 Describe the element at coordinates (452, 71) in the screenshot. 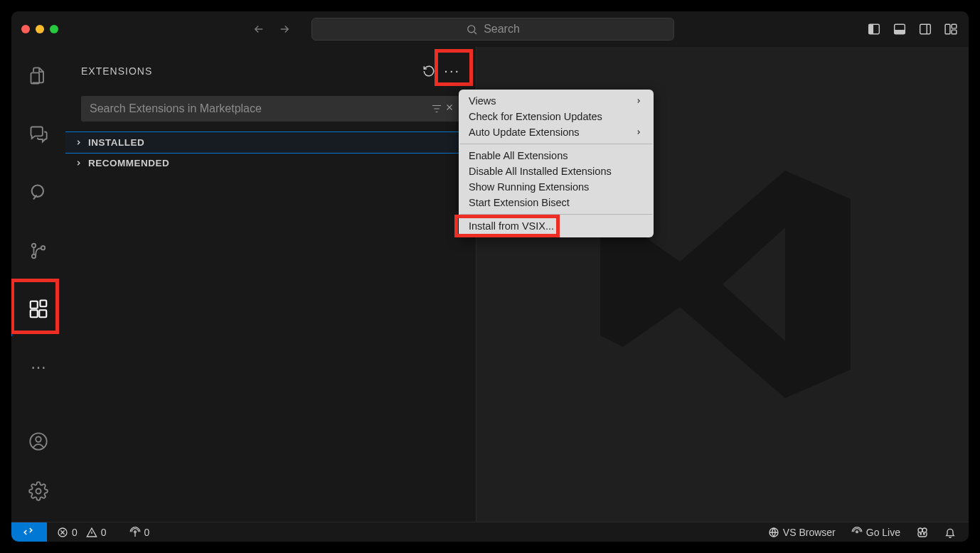

I see `more-actions-button: ···` at that location.